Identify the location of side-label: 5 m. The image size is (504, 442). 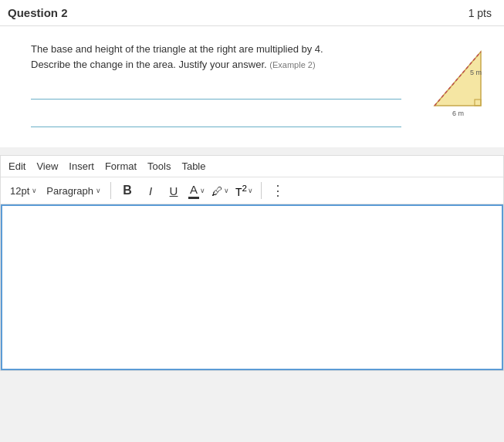
(475, 73).